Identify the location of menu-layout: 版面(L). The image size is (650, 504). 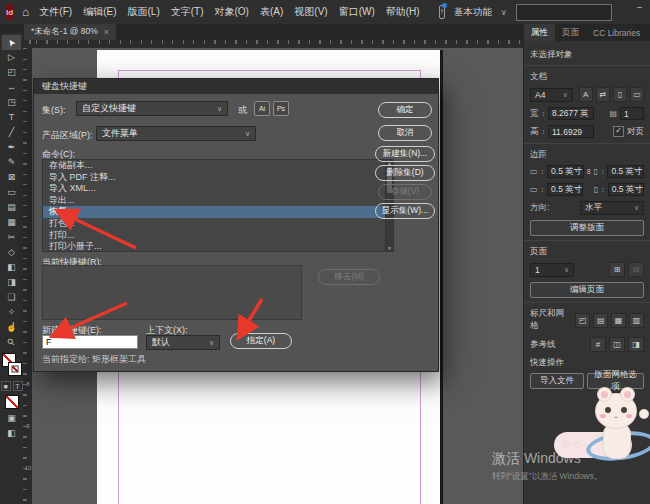
(143, 12).